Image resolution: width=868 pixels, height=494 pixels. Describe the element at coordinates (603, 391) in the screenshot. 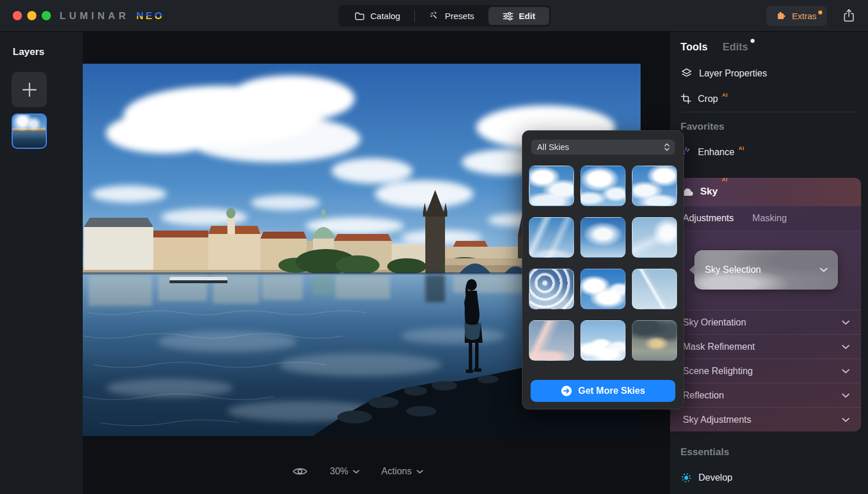

I see `get-more-skies-button: Get More Skies` at that location.